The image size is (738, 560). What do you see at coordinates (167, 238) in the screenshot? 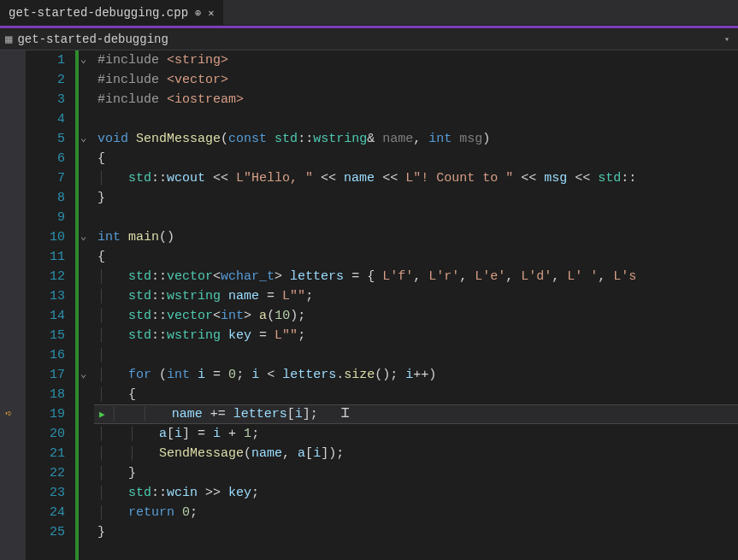
I see `token: ()` at bounding box center [167, 238].